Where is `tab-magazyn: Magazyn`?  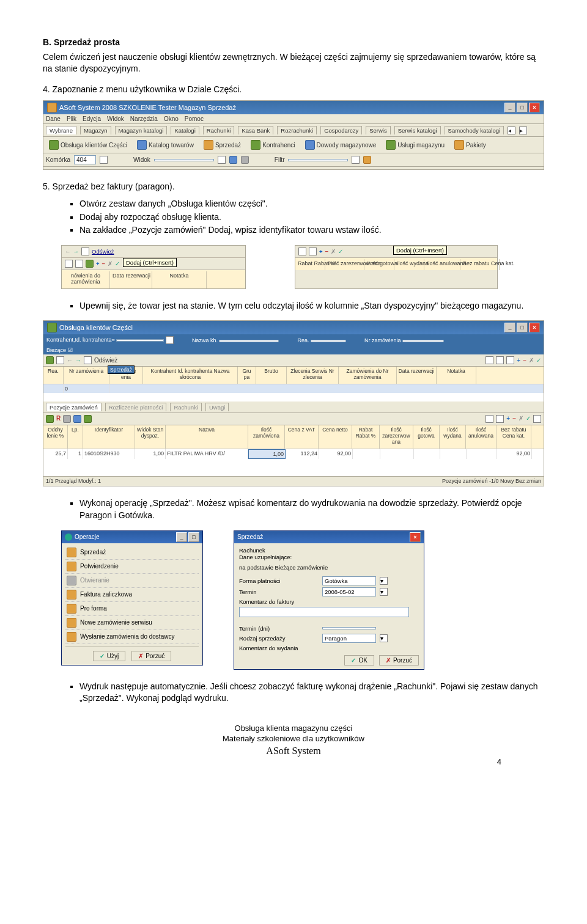 tab-magazyn: Magazyn is located at coordinates (95, 130).